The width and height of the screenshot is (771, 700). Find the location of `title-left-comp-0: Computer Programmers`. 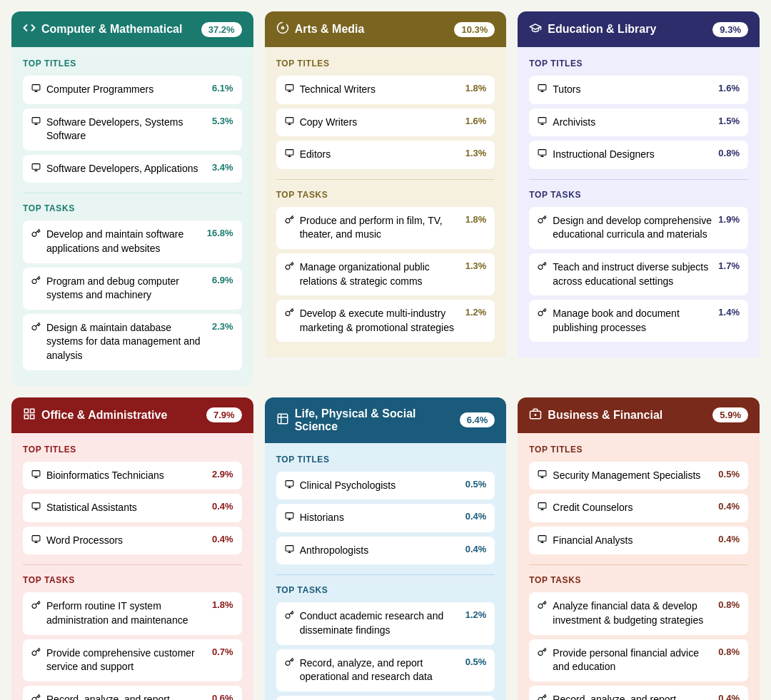

title-left-comp-0: Computer Programmers is located at coordinates (119, 90).